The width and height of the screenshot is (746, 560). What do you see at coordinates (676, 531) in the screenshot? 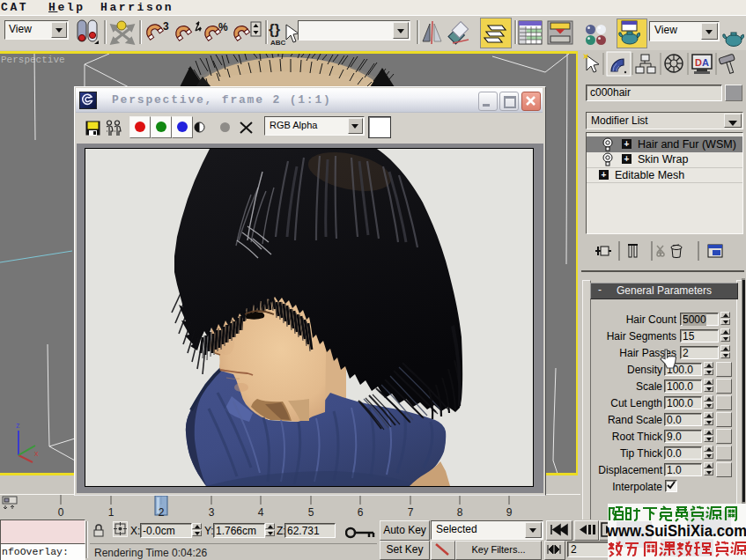
I see `svg-text: www.SuiShiXia.com` at bounding box center [676, 531].